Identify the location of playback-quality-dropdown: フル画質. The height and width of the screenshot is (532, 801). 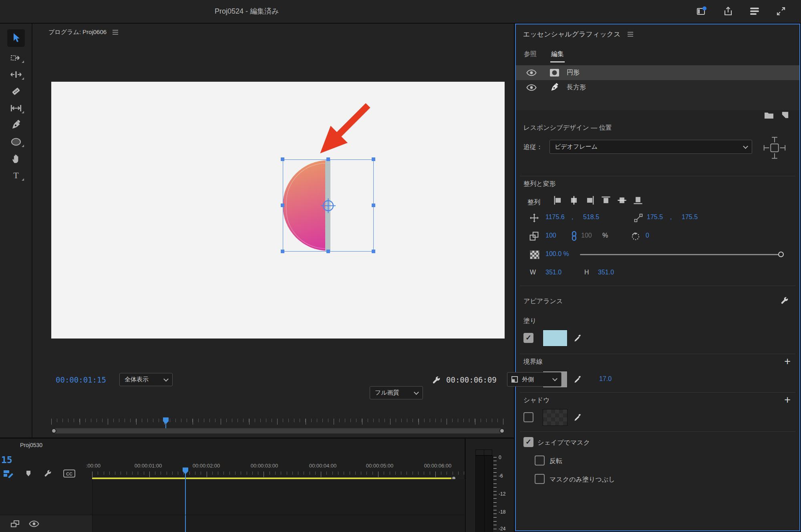
(396, 393).